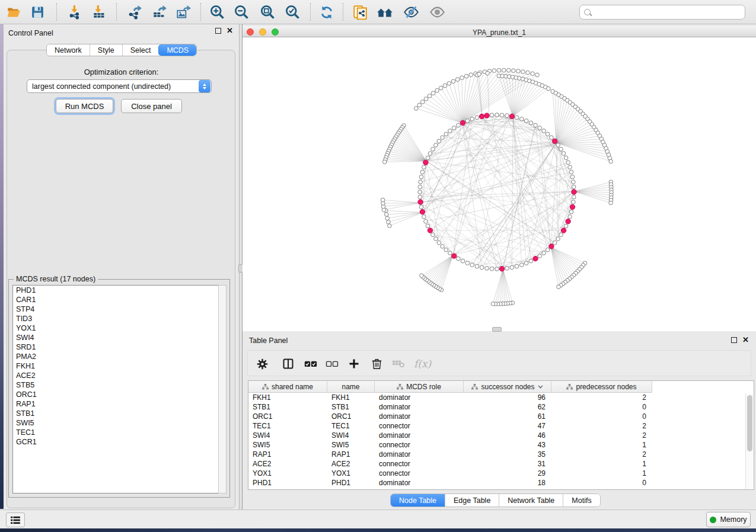  I want to click on mcds-result-item: SWI4, so click(116, 338).